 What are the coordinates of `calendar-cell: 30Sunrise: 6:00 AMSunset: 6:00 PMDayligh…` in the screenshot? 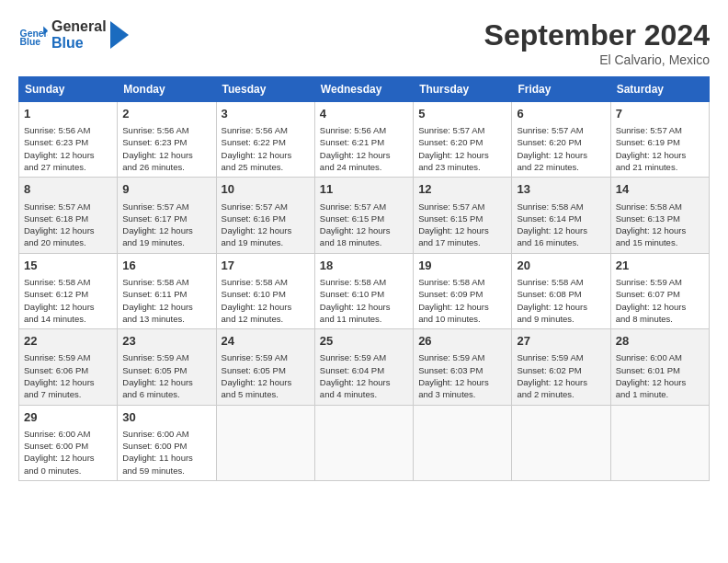 It's located at (167, 442).